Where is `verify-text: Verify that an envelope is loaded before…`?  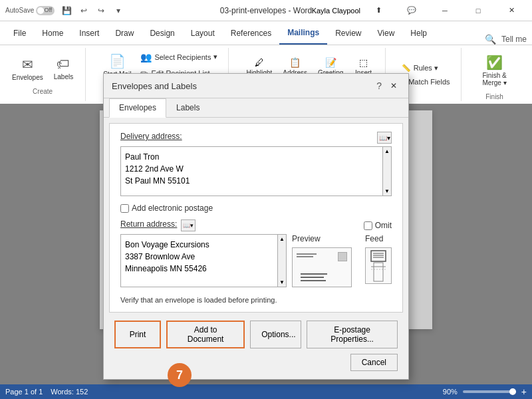
verify-text: Verify that an envelope is loaded before… is located at coordinates (256, 300).